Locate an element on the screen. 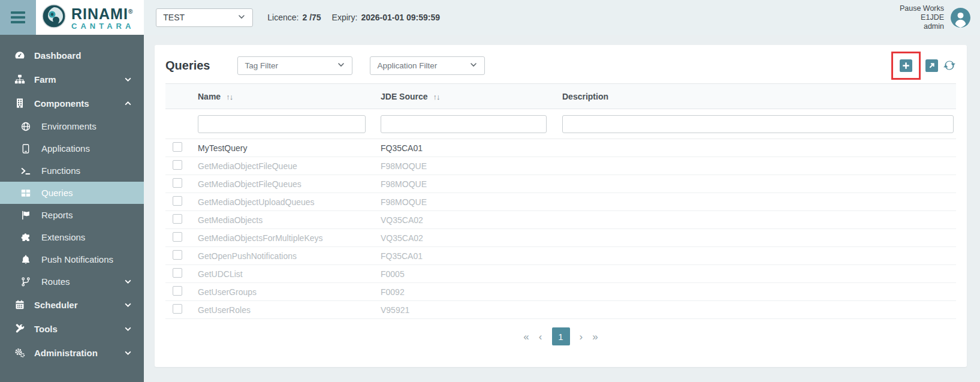  query-name: GetMediaObjectsForMultipleKeys is located at coordinates (289, 238).